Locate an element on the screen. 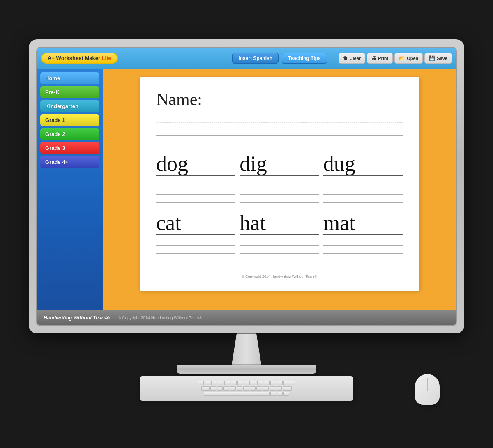  word-dig: dig is located at coordinates (279, 163).